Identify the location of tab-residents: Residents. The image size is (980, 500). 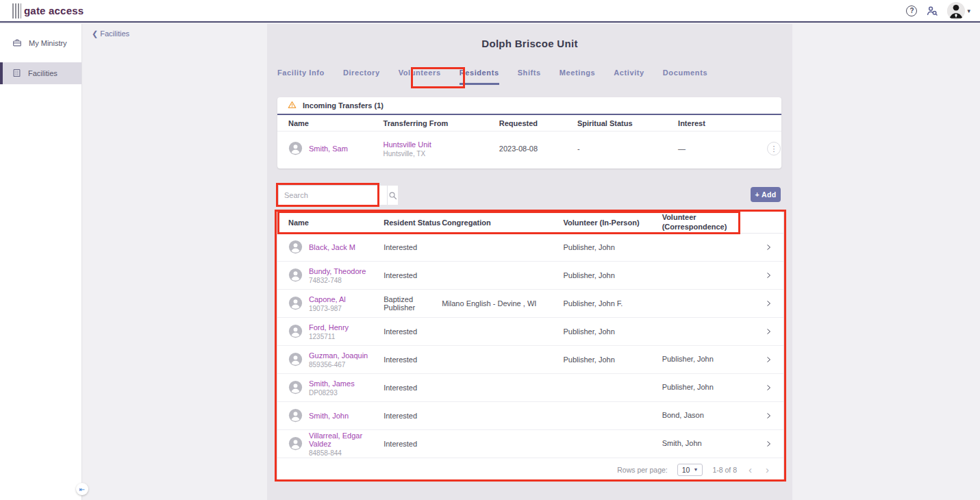
(479, 77).